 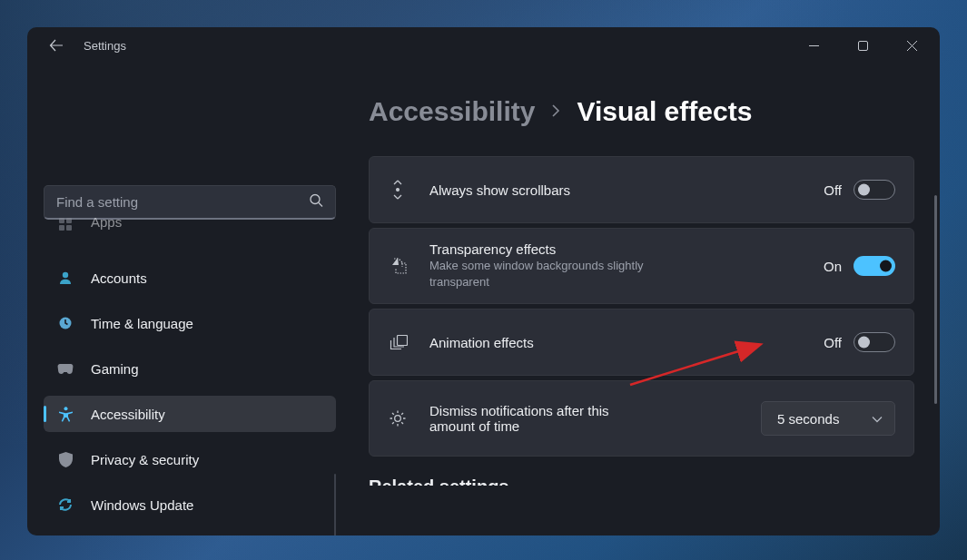 I want to click on gamepad-icon, so click(x=65, y=368).